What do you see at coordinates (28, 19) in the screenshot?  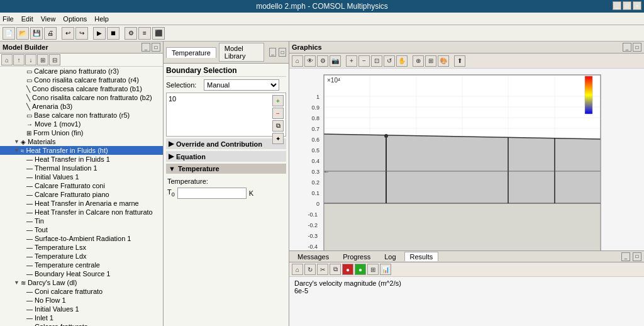 I see `menu-edit: Edit` at bounding box center [28, 19].